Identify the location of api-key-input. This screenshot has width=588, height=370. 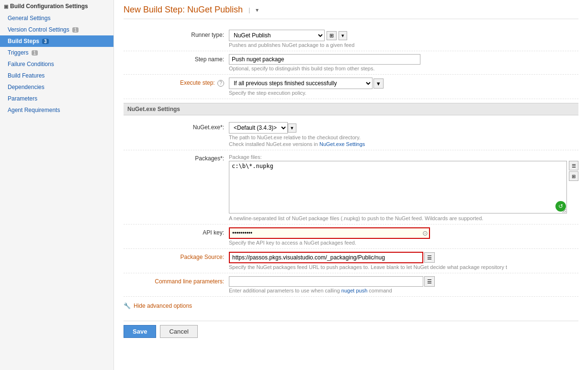
(329, 233).